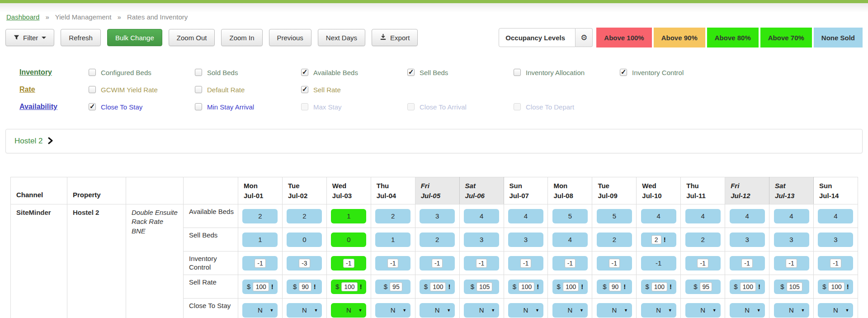  I want to click on filter-category-rate: Rate, so click(54, 90).